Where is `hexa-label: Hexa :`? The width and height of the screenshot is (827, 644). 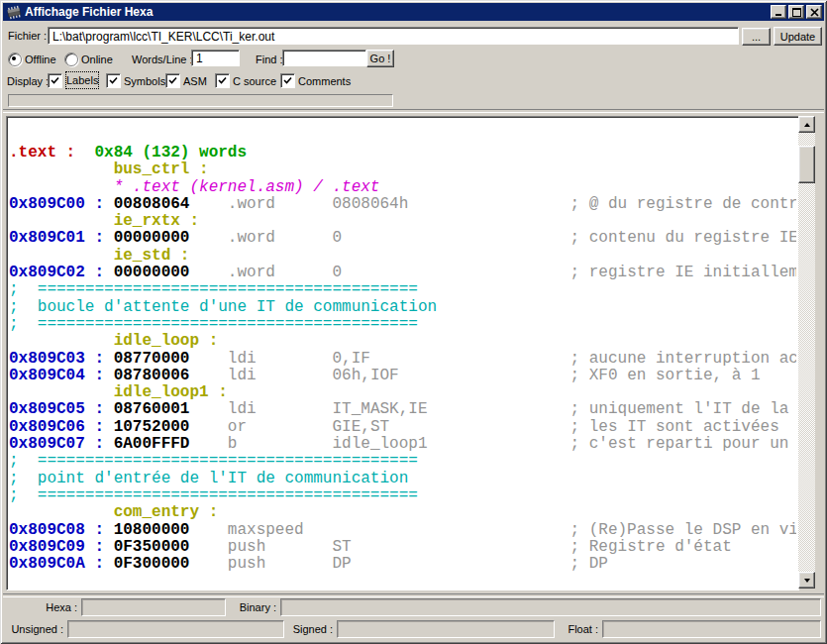
hexa-label: Hexa : is located at coordinates (49, 607).